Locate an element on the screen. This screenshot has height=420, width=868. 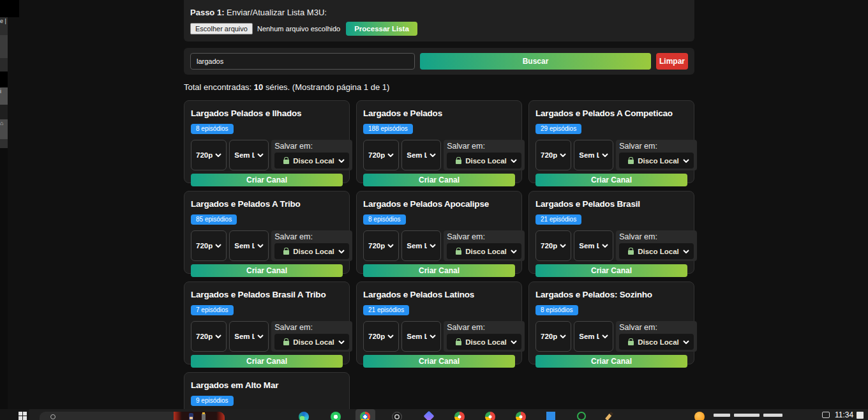
series-title: Largados e Pelados Brasil A Tribo is located at coordinates (267, 295).